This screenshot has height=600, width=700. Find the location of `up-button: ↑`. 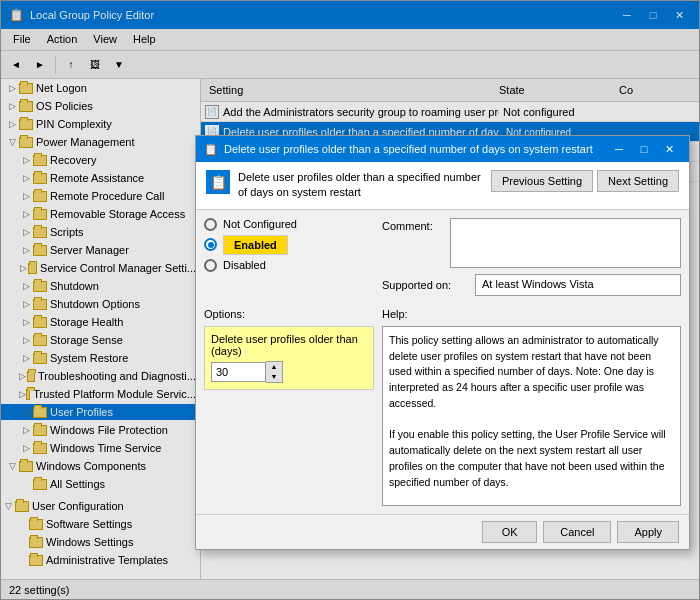

up-button: ↑ is located at coordinates (71, 65).